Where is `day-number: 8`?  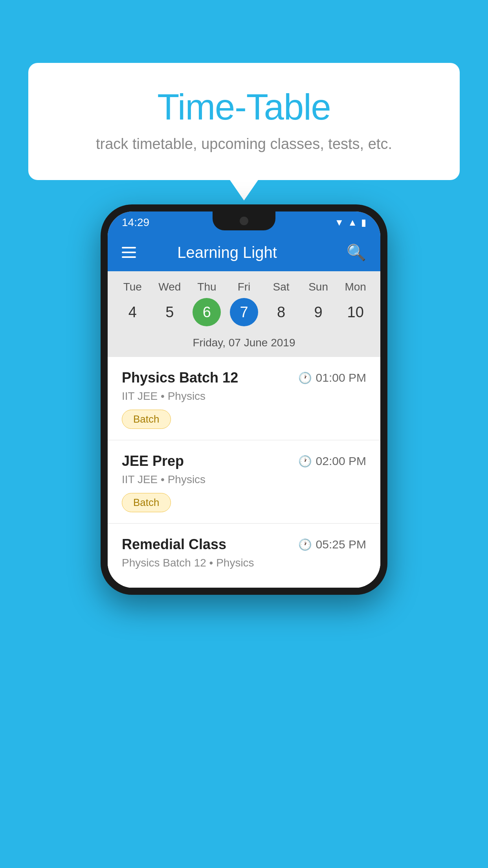
day-number: 8 is located at coordinates (281, 312).